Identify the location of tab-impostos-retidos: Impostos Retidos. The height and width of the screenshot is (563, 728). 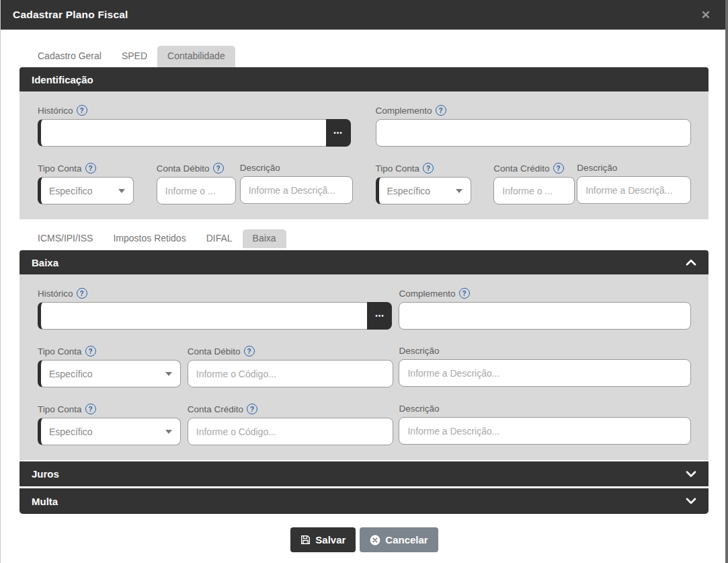
(149, 239).